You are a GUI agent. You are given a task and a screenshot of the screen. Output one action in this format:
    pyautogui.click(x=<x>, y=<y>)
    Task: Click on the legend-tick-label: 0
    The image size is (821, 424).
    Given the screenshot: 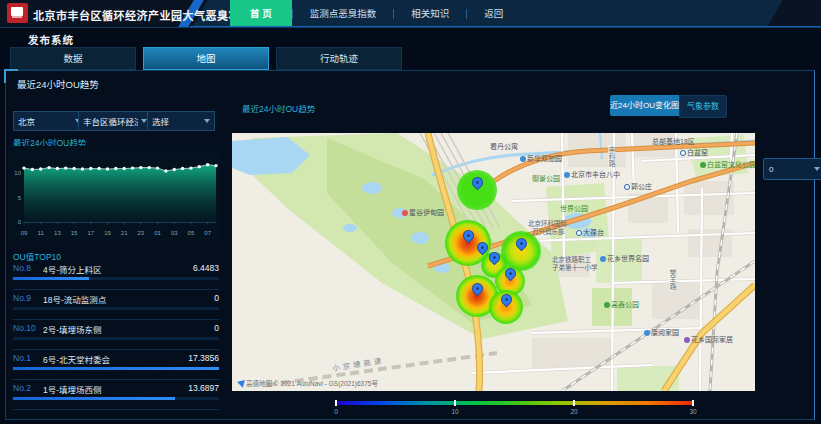 What is the action you would take?
    pyautogui.click(x=336, y=412)
    